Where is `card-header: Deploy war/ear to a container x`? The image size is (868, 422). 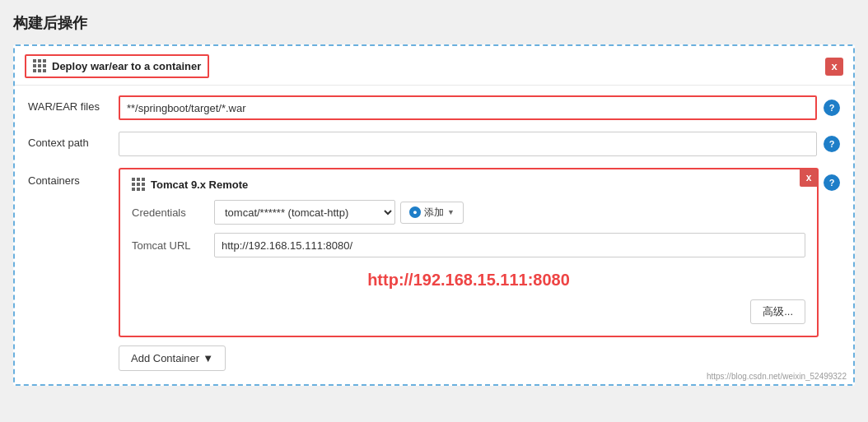
card-header: Deploy war/ear to a container x is located at coordinates (434, 66).